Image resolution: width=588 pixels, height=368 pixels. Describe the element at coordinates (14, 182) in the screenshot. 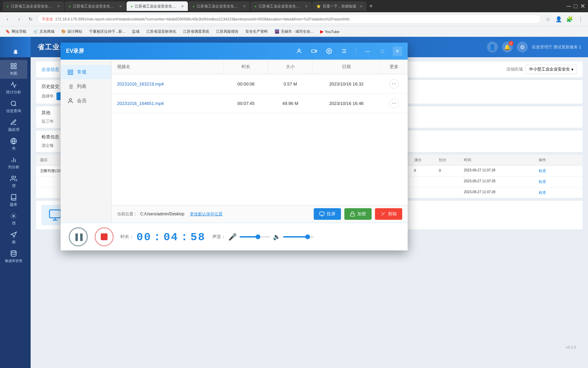

I see `sidebar-item-manage: 理` at that location.